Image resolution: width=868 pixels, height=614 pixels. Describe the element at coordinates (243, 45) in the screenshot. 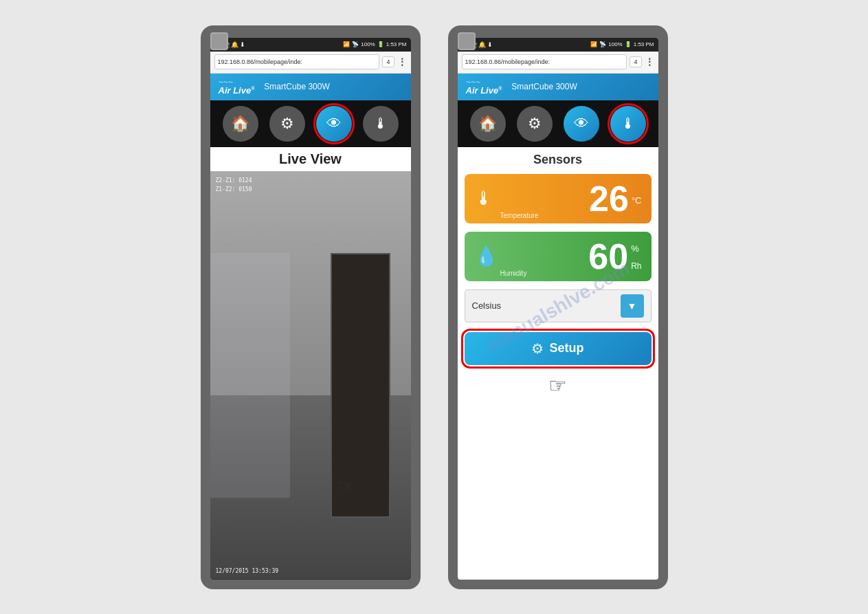

I see `left-status-icon4: ⬇` at that location.